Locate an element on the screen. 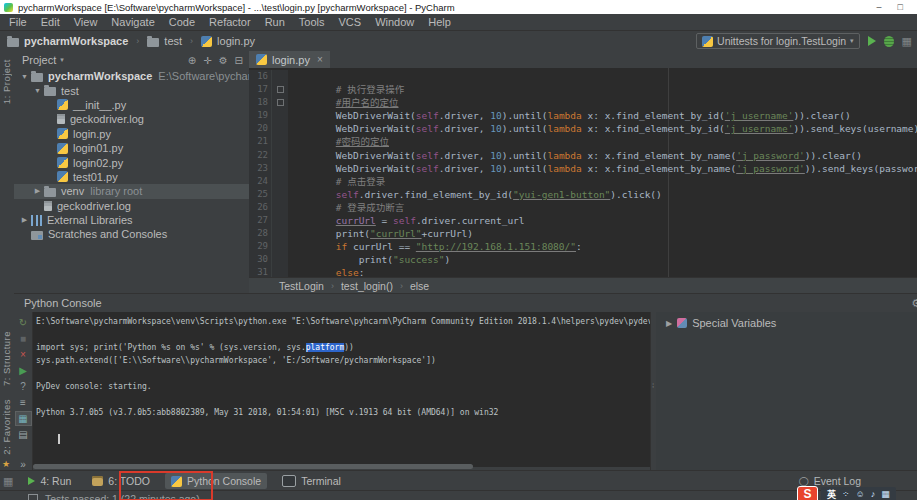 The image size is (917, 500). todo-icon is located at coordinates (98, 481).